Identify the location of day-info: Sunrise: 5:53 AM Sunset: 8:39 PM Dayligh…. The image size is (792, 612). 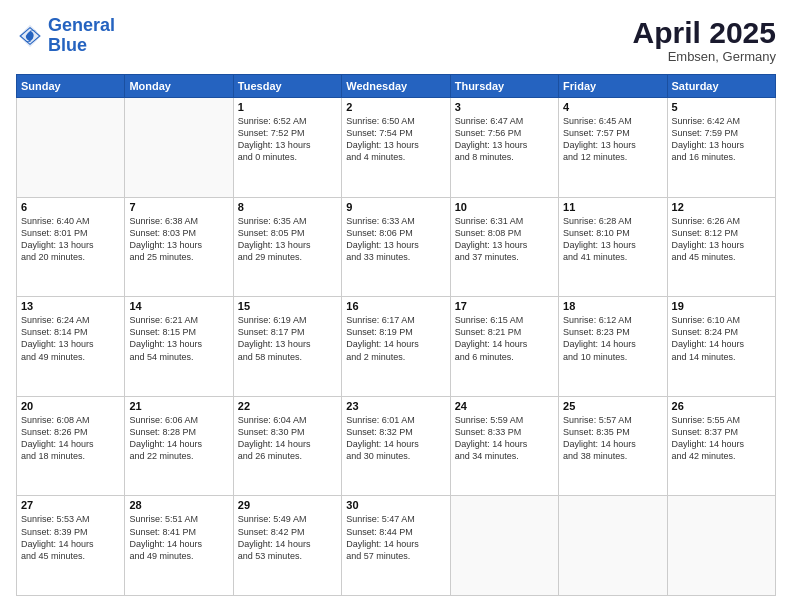
(70, 538).